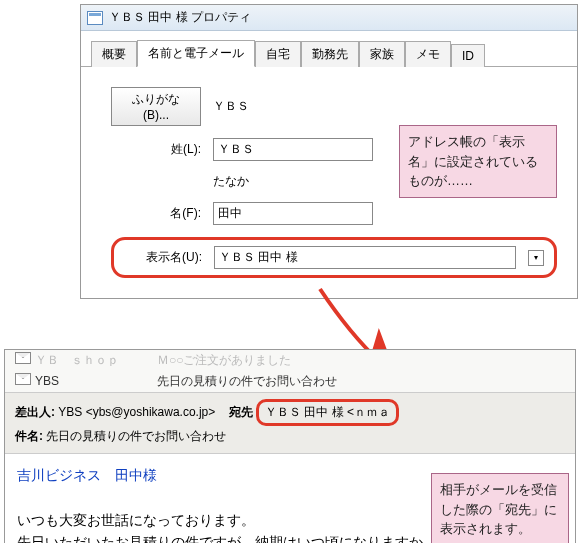 Image resolution: width=582 pixels, height=543 pixels. Describe the element at coordinates (95, 18) in the screenshot. I see `window-icon` at that location.